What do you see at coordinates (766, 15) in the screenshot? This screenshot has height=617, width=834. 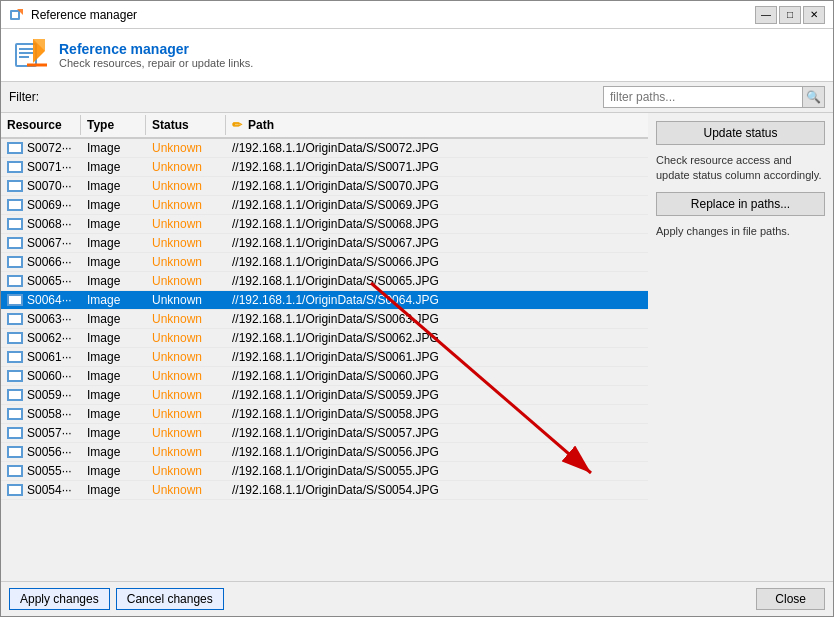 I see `minimize-button: —` at bounding box center [766, 15].